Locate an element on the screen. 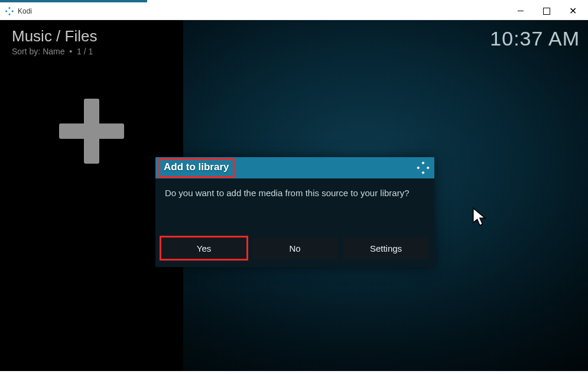 Image resolution: width=588 pixels, height=374 pixels. dialog-actions: Yes No Settings is located at coordinates (295, 252).